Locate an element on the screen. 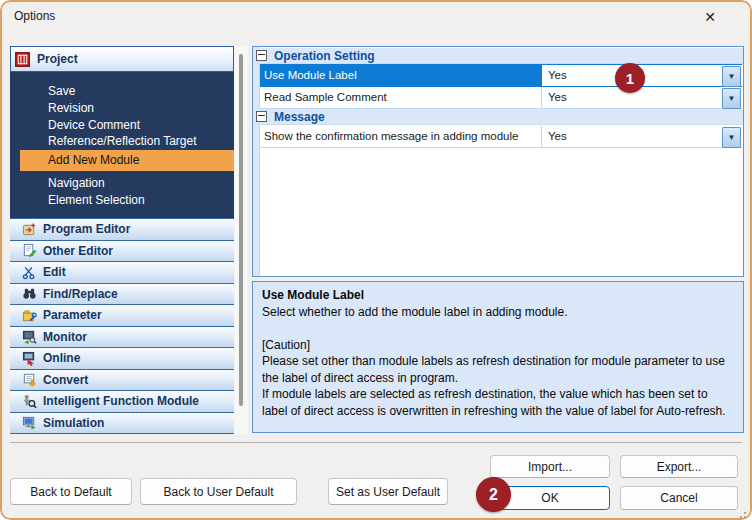 The image size is (752, 520). online-icon is located at coordinates (30, 358).